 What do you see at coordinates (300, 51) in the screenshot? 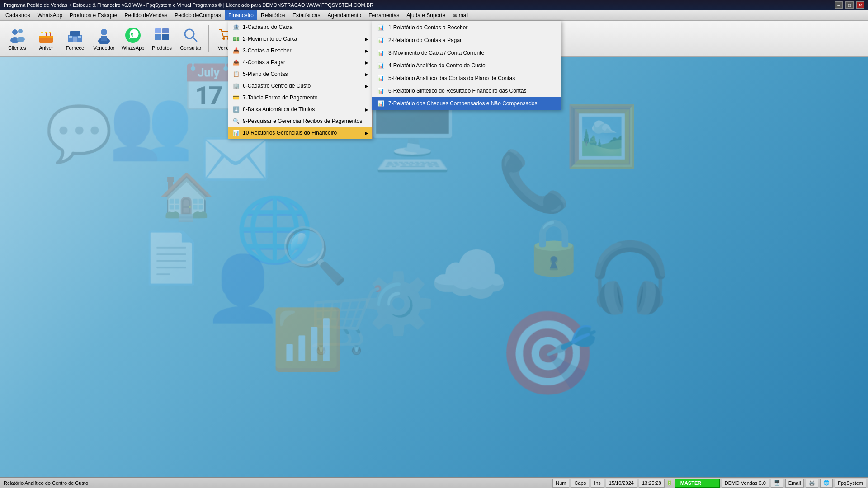
I see `menu-contas-receber: 📥 3-Contas a Receber ▶` at bounding box center [300, 51].